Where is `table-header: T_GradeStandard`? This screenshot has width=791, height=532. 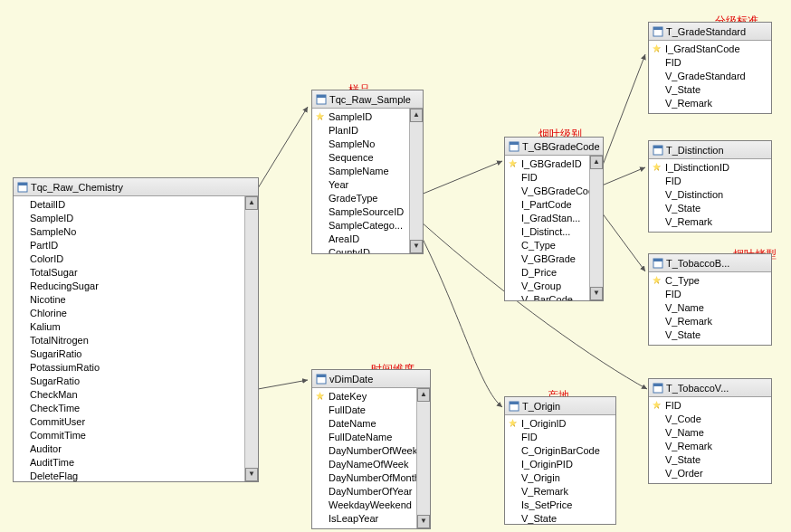 table-header: T_GradeStandard is located at coordinates (710, 32).